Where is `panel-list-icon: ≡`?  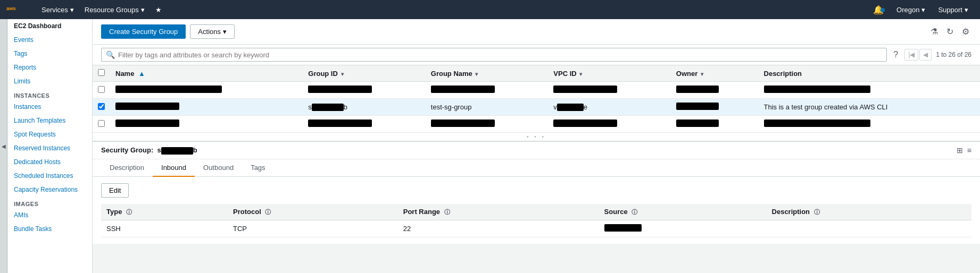 panel-list-icon: ≡ is located at coordinates (969, 150).